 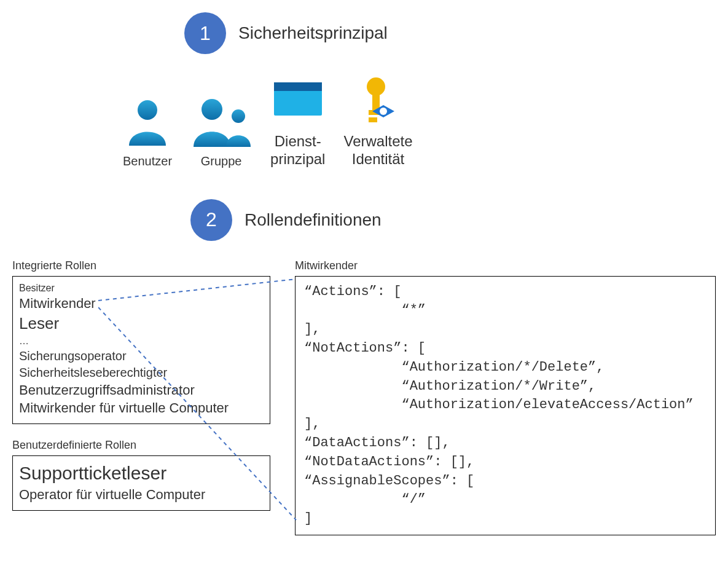 I want to click on role-vmcontrib: Mitwirkender für virtuelle Computer, so click(x=141, y=408).